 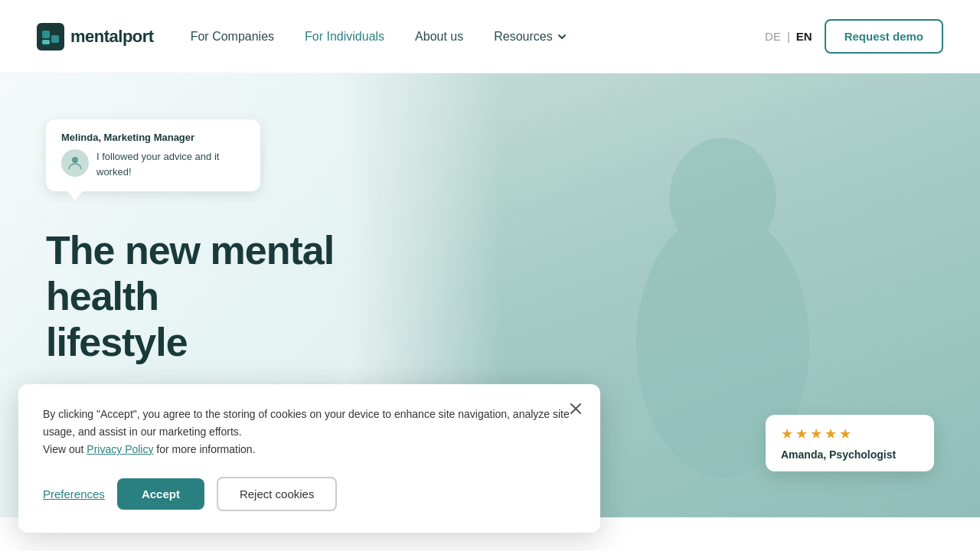 What do you see at coordinates (884, 37) in the screenshot?
I see `request-demo-button: Request demo` at bounding box center [884, 37].